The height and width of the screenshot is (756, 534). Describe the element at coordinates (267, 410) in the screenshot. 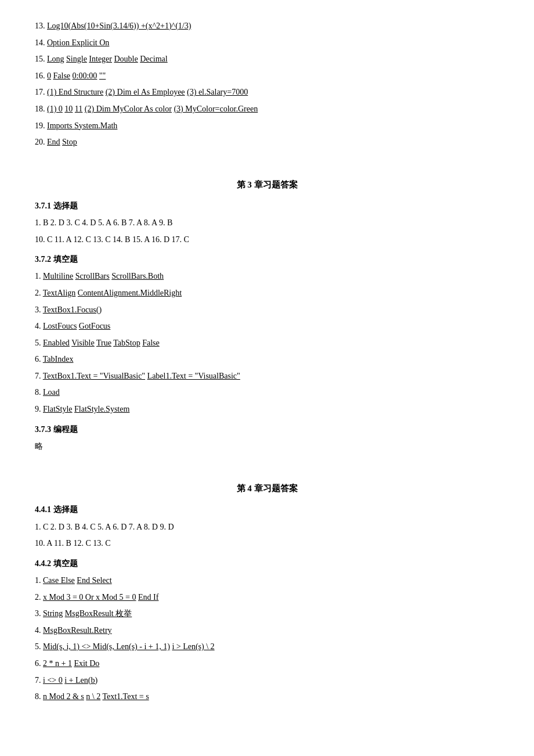

I see `fill-item: 9. FlatStyle FlatStyle.System` at that location.